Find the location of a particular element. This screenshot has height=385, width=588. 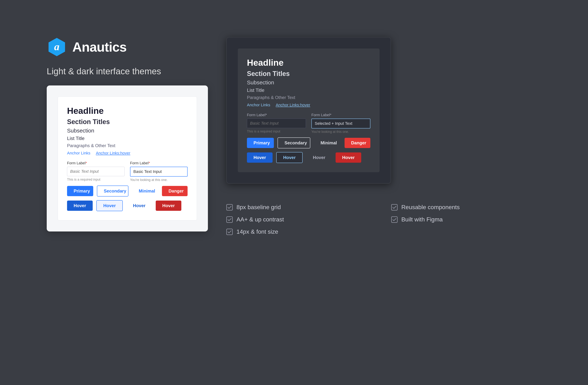

feature-text-1: Reusable components is located at coordinates (430, 207).